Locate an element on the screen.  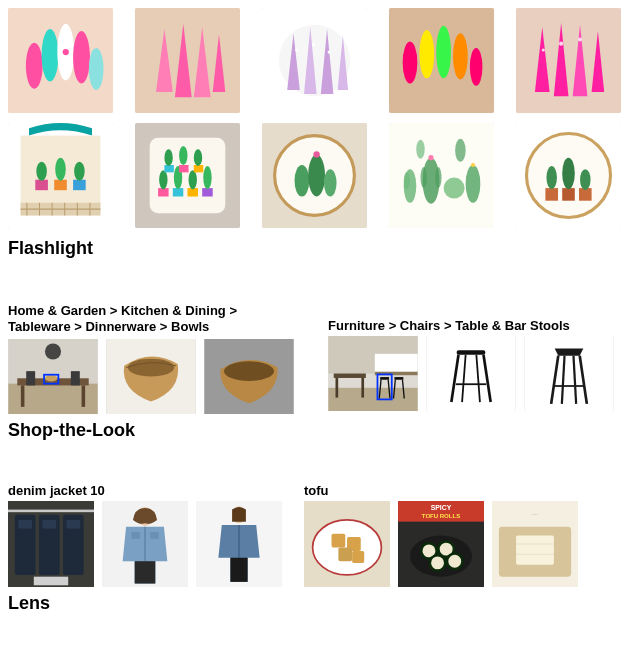
scene-image-dining is located at coordinates (53, 376).